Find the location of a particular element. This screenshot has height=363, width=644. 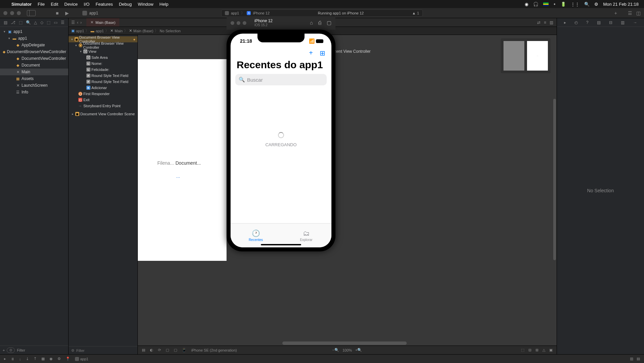

adjust-editor-icon: ⇄ is located at coordinates (539, 23).